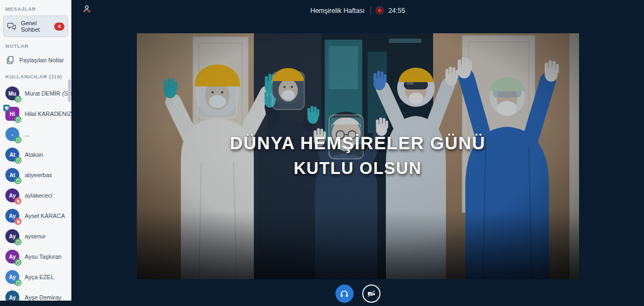  What do you see at coordinates (357, 11) in the screenshot?
I see `topbar-center: Hemşirelik Haftası 24:55` at bounding box center [357, 11].